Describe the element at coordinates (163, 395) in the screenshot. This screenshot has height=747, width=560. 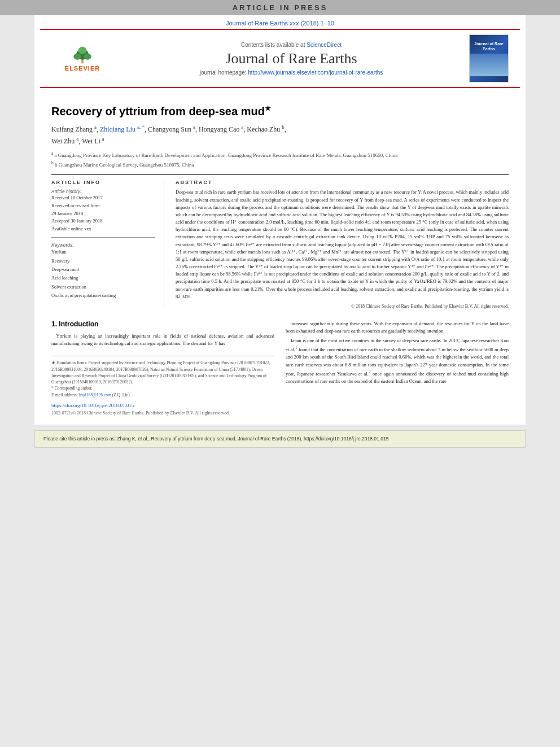
I see `email-line: E-mail address: lzqd168@126.com (Z.Q. Li…` at that location.